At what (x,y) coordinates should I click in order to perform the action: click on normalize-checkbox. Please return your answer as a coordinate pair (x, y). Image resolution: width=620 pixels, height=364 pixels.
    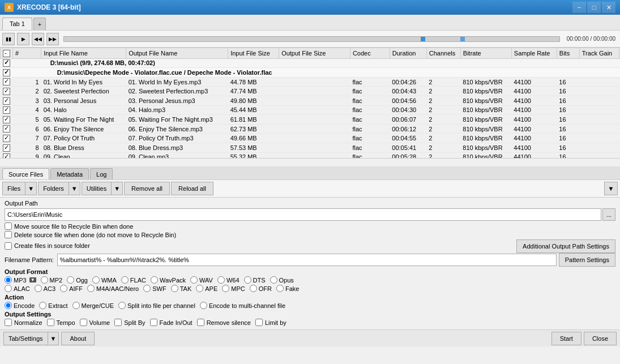
    Looking at the image, I should click on (8, 323).